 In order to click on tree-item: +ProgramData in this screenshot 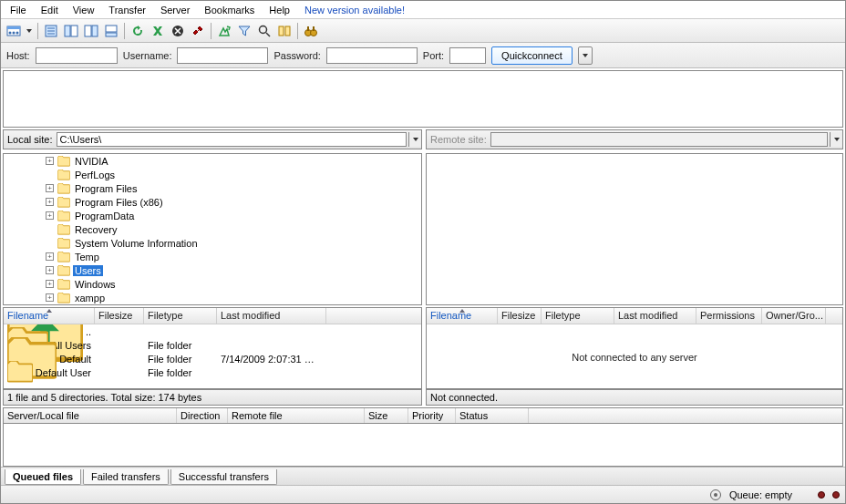, I will do `click(212, 215)`.